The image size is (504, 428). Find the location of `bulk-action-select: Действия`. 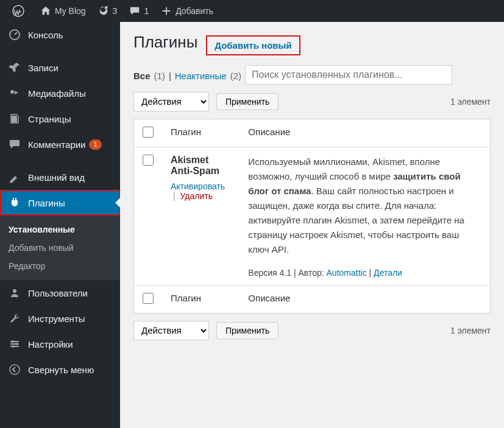

bulk-action-select: Действия is located at coordinates (171, 102).